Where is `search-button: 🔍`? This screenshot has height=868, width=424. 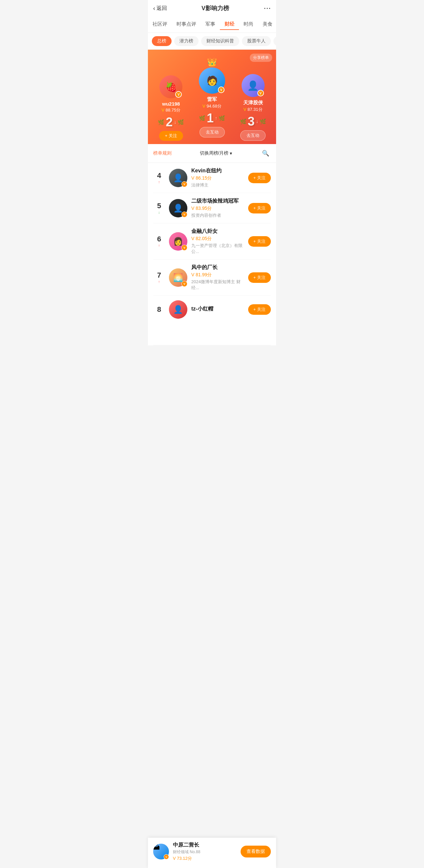
search-button: 🔍 is located at coordinates (265, 153).